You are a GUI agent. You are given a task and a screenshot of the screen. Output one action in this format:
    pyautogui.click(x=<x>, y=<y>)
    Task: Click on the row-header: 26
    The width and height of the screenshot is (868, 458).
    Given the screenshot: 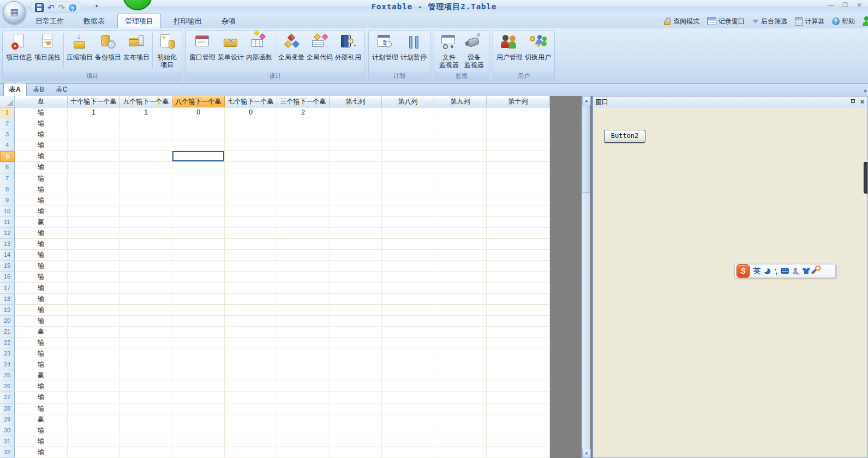 What is the action you would take?
    pyautogui.click(x=8, y=387)
    